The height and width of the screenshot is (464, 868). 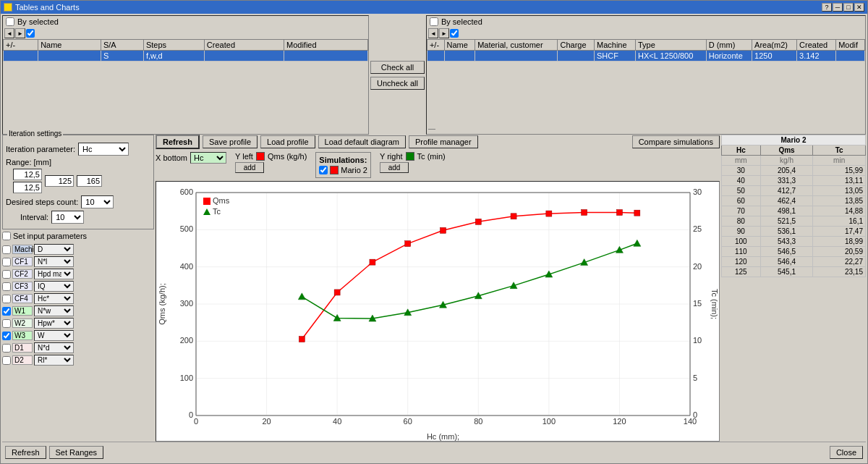 I want to click on param-w3-select: W, so click(x=54, y=336).